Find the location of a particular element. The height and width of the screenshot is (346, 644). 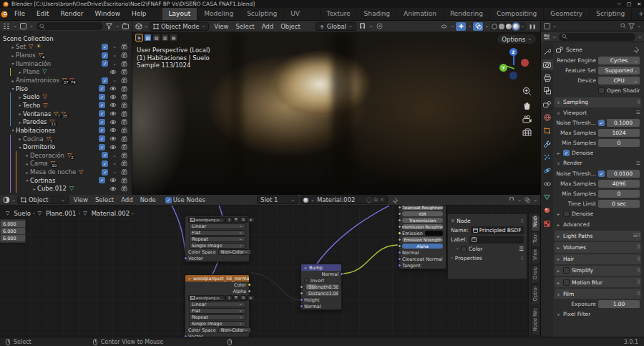

node-input: Height is located at coordinates (321, 299).